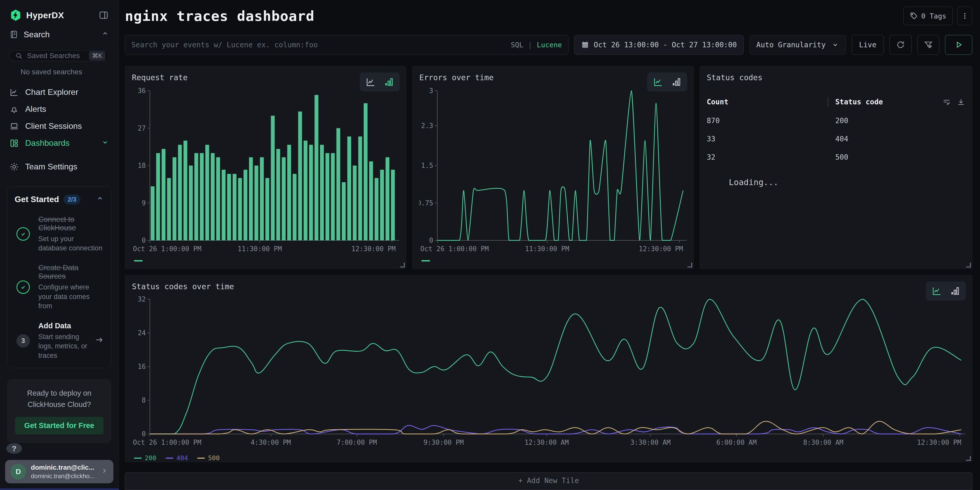  Describe the element at coordinates (151, 458) in the screenshot. I see `legend-label: 200` at that location.